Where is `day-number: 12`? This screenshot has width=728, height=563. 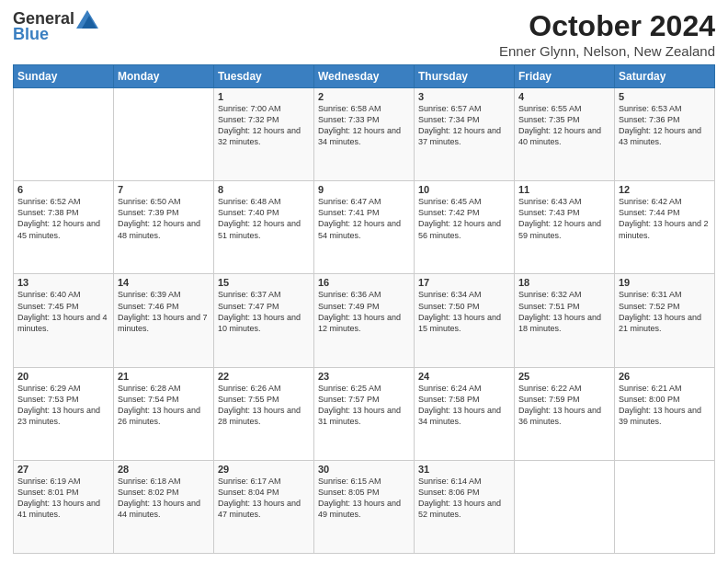 day-number: 12 is located at coordinates (665, 190).